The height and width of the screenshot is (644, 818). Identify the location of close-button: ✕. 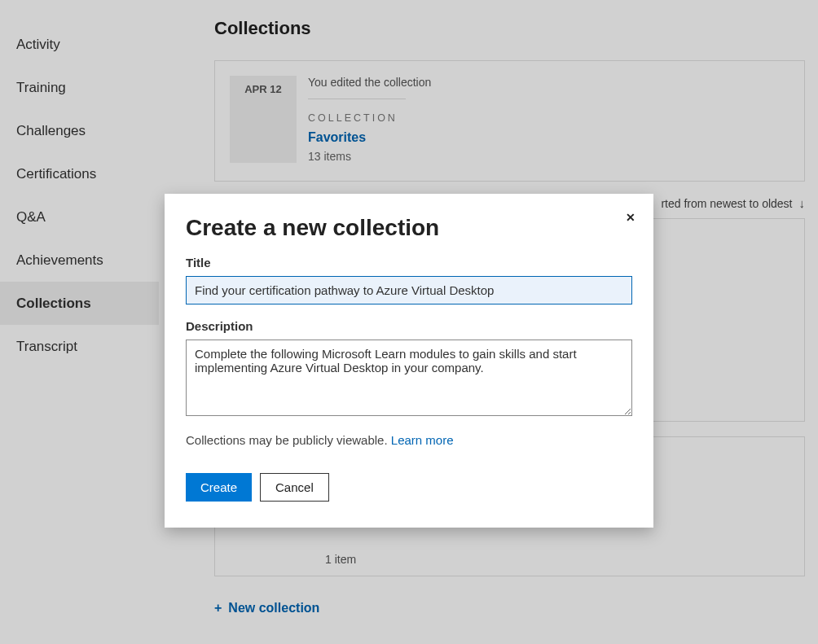
(631, 217).